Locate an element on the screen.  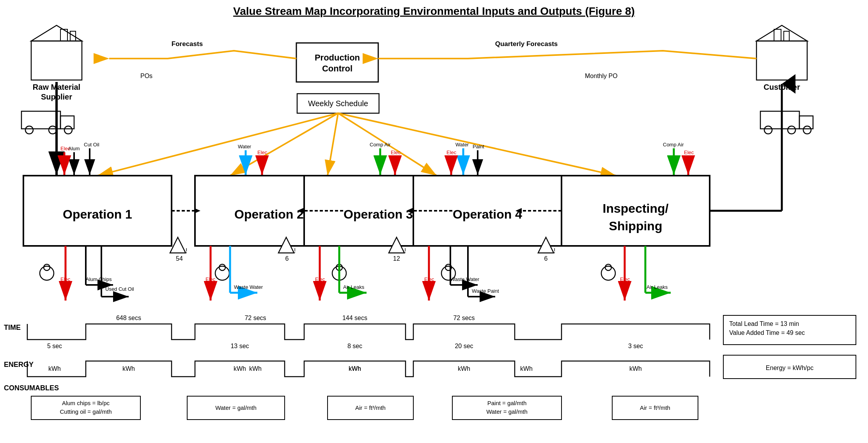
op4-label: Operation 4 is located at coordinates (487, 214).